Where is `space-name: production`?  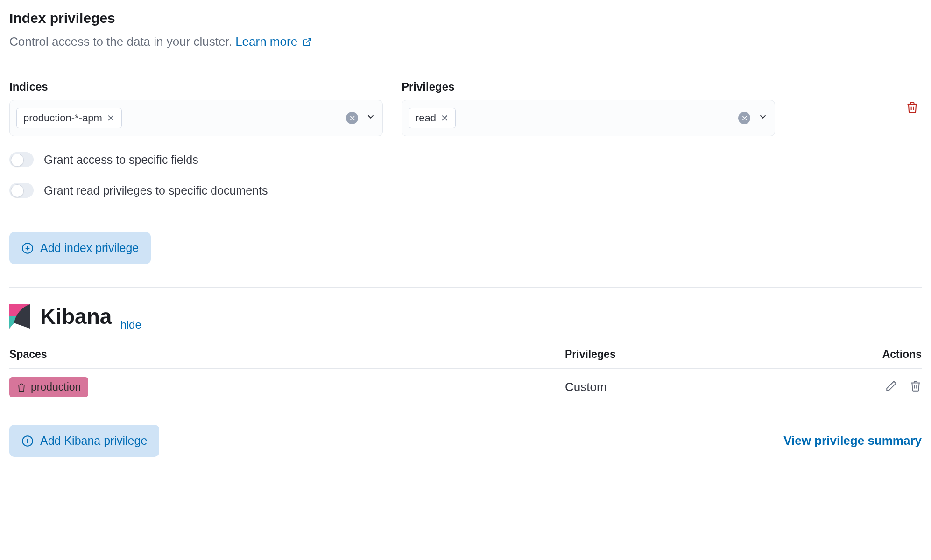 space-name: production is located at coordinates (56, 387).